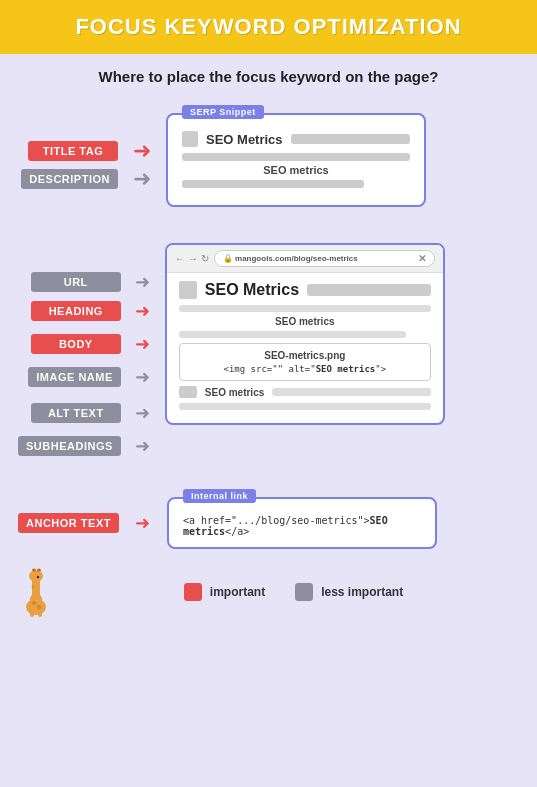 The height and width of the screenshot is (787, 537). I want to click on subheadings-label-row: SUBHEADINGS, so click(70, 446).